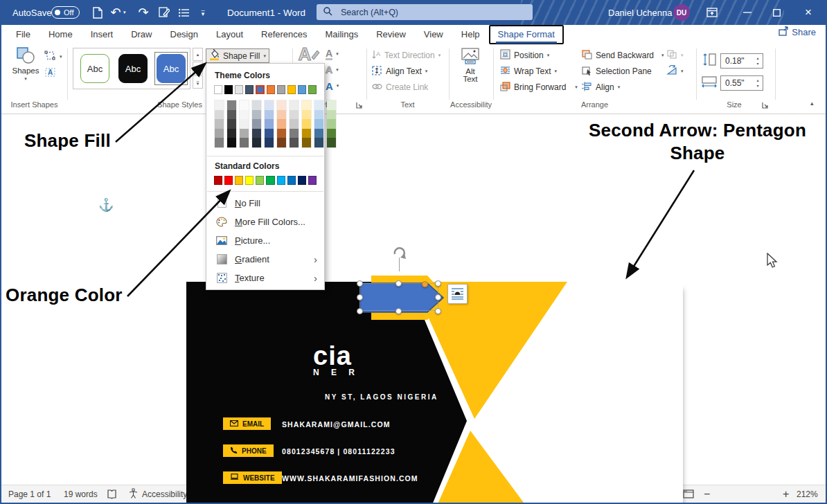 This screenshot has height=504, width=827. I want to click on proofing-book-icon, so click(112, 494).